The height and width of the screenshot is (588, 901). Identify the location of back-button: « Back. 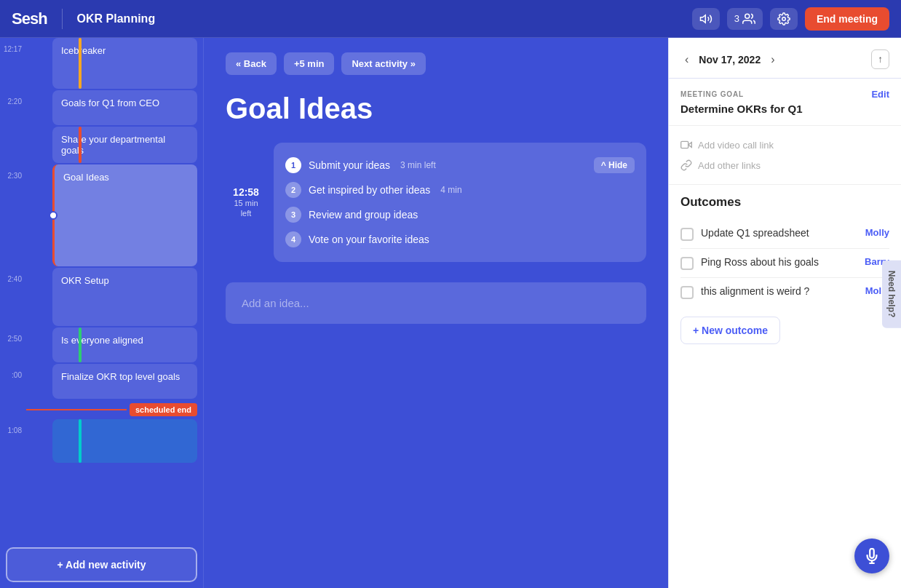
(251, 64).